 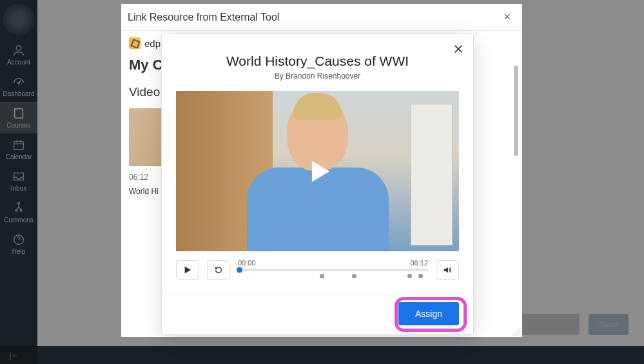 I want to click on question-markers, so click(x=333, y=277).